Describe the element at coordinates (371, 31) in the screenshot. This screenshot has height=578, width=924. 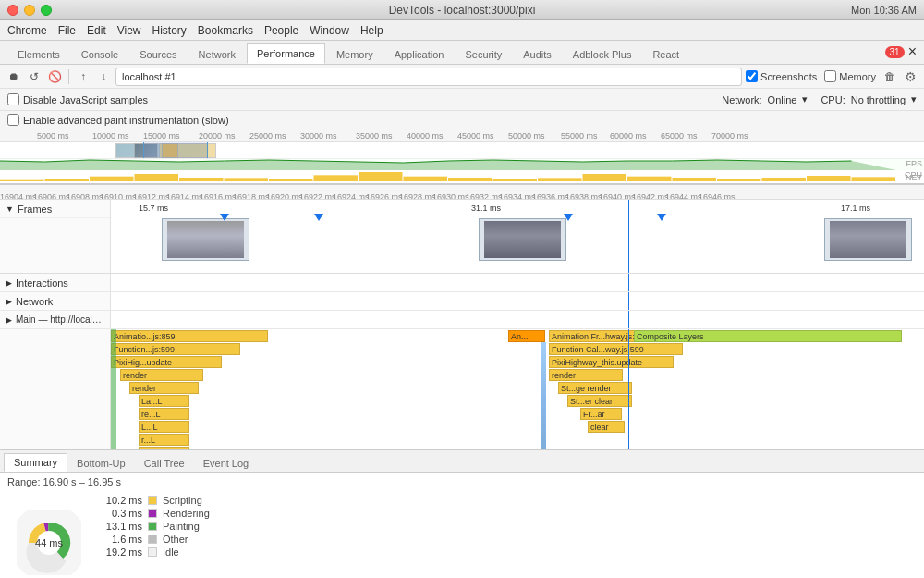
I see `menu-help: Help` at that location.